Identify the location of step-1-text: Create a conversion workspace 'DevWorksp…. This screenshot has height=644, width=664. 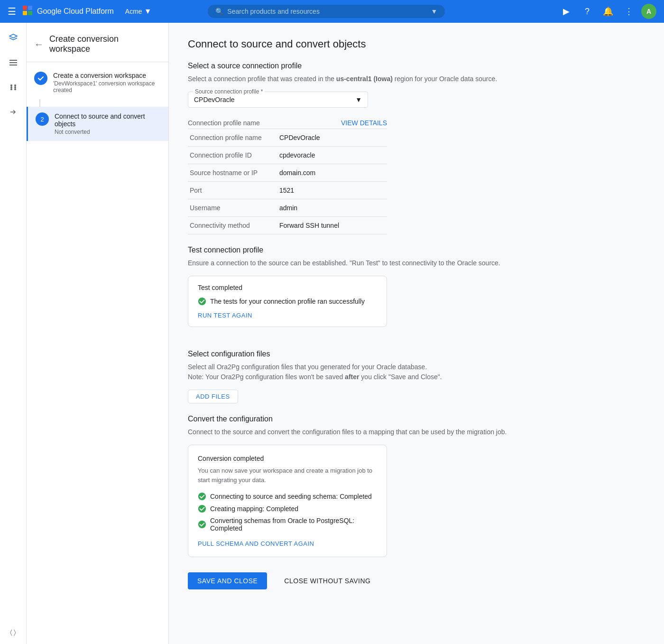
(107, 83).